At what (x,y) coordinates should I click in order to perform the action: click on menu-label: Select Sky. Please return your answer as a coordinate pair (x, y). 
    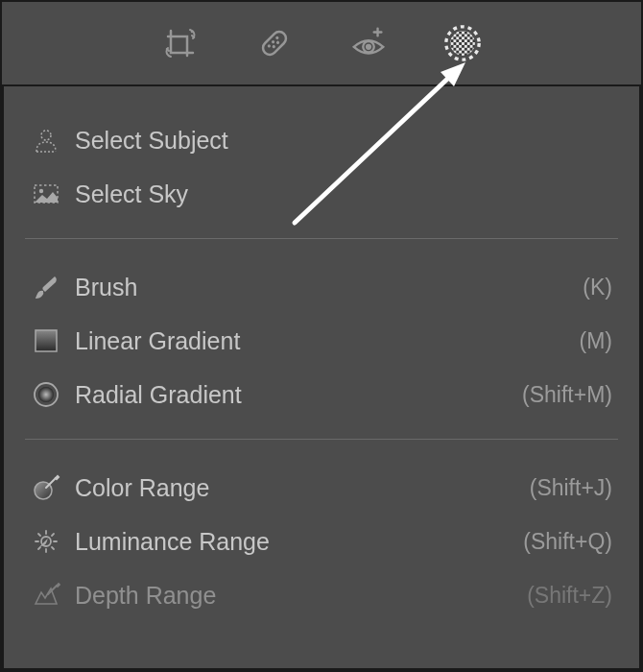
    Looking at the image, I should click on (344, 194).